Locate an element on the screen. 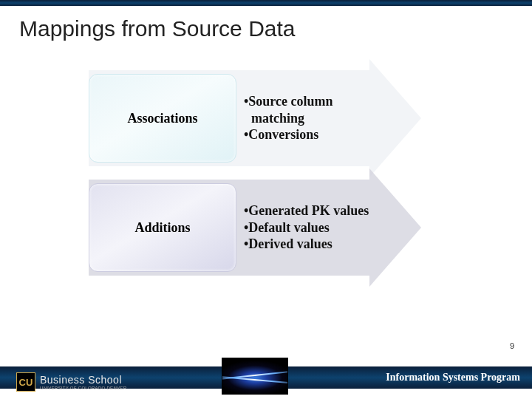 The image size is (532, 399). school-logo: CU Business School UNIVERSITY OF COLORAD… is located at coordinates (71, 382).